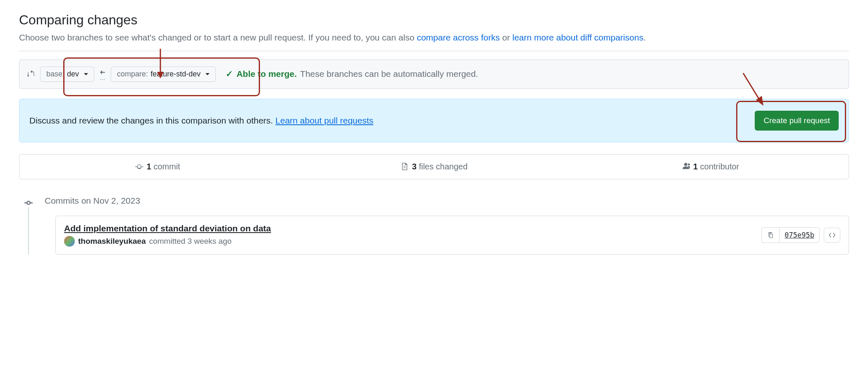 This screenshot has width=868, height=371. I want to click on stats-bar: 1 commit 3 files changed 1 contributor, so click(434, 167).